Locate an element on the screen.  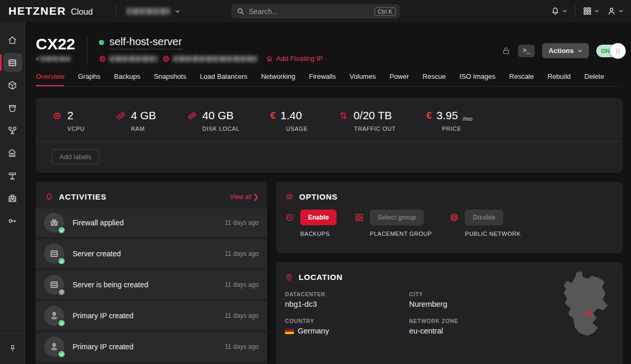
server-name-editable: self-host-server is located at coordinates (146, 43).